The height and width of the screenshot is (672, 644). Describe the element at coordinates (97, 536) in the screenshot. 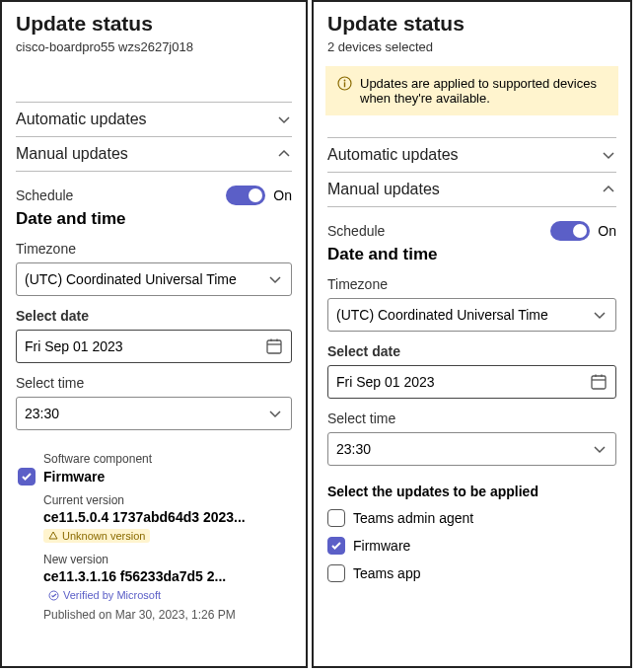

I see `unknown-version-badge: Unknown version` at that location.